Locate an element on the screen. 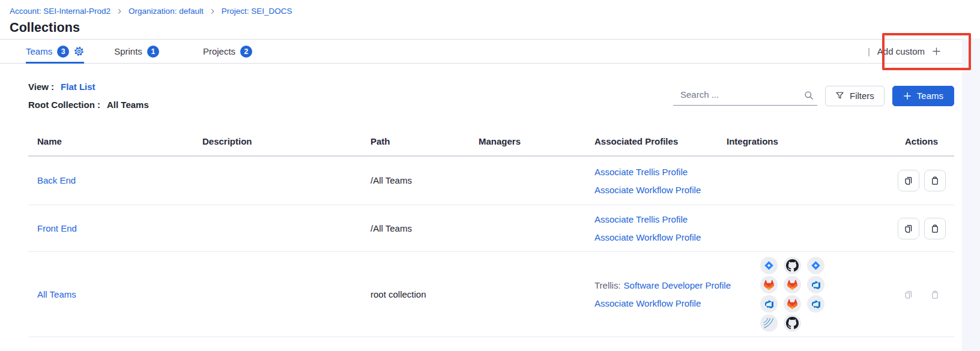  tab-teams: Teams 3 is located at coordinates (55, 52).